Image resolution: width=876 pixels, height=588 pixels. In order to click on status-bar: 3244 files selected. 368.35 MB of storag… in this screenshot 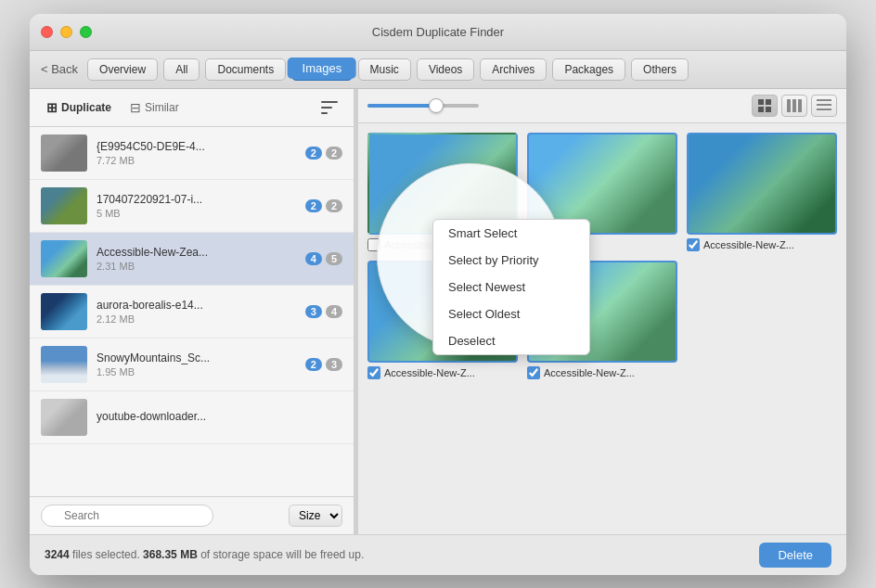, I will do `click(438, 555)`.